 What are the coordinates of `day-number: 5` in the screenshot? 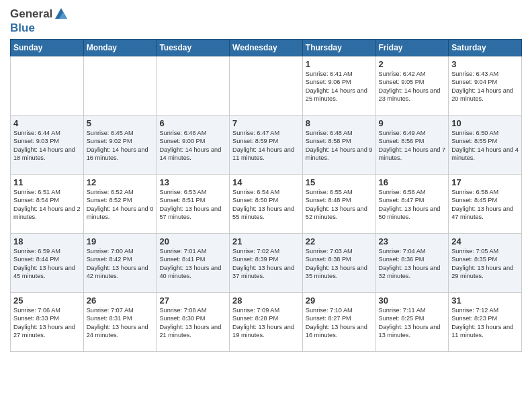 It's located at (120, 124).